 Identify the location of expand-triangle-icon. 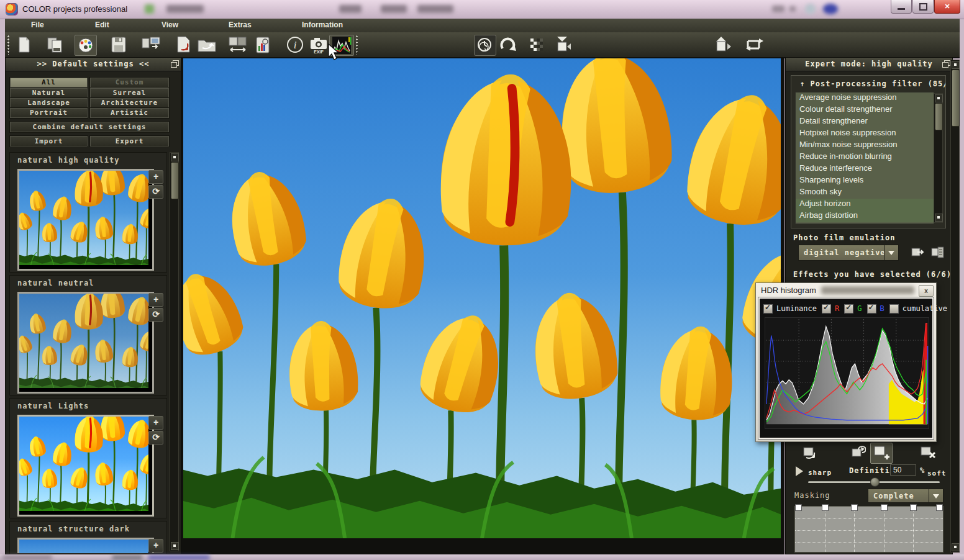
(802, 471).